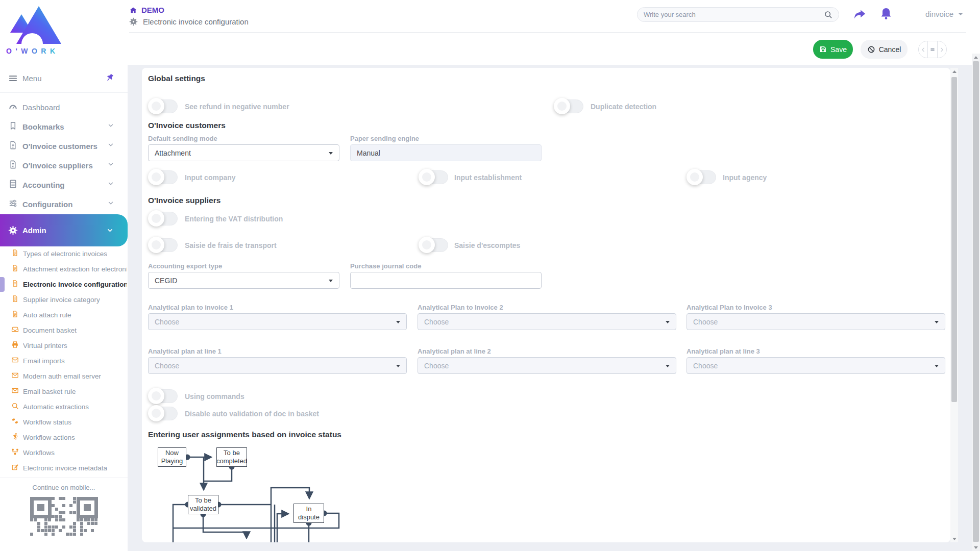 Image resolution: width=980 pixels, height=551 pixels. Describe the element at coordinates (64, 407) in the screenshot. I see `admin-item-automatic-extractions: Automatic extractions` at that location.